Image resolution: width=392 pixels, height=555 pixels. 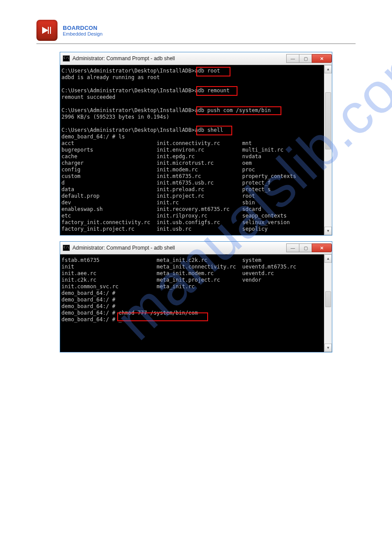 I want to click on brand-logo-icon, so click(x=47, y=30).